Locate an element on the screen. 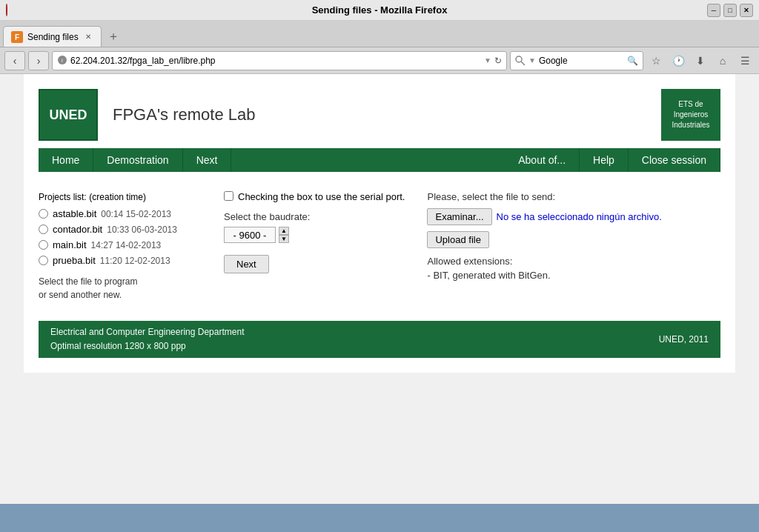  menu-btn: ☰ is located at coordinates (745, 61).